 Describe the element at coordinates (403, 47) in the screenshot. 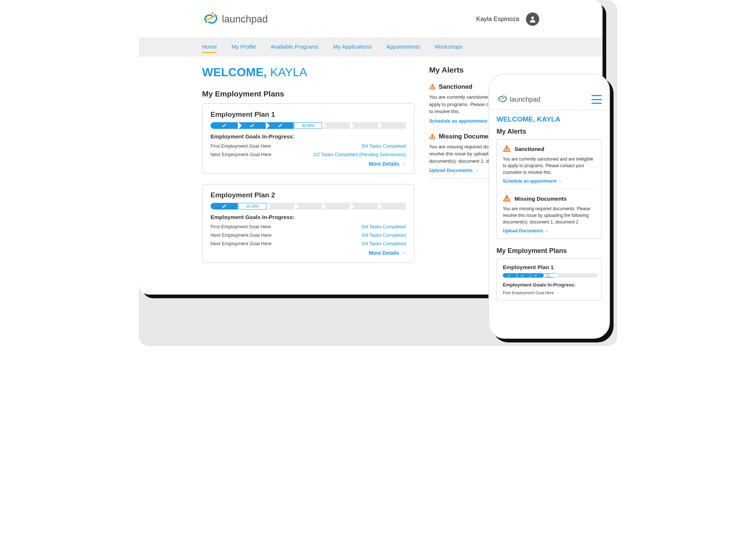

I see `nav-appointments: Appointments` at that location.